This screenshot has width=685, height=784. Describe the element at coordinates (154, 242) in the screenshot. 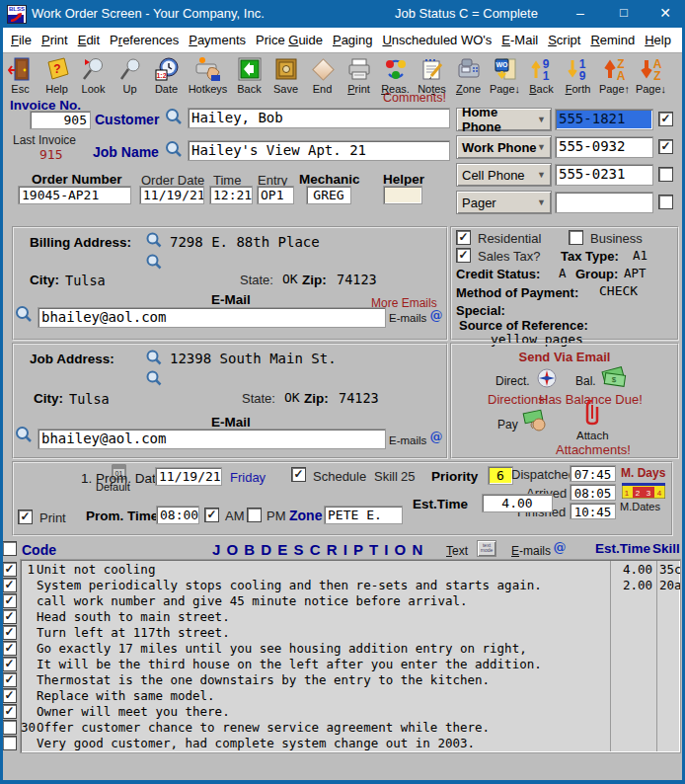

I see `billing-address-search-icon` at that location.